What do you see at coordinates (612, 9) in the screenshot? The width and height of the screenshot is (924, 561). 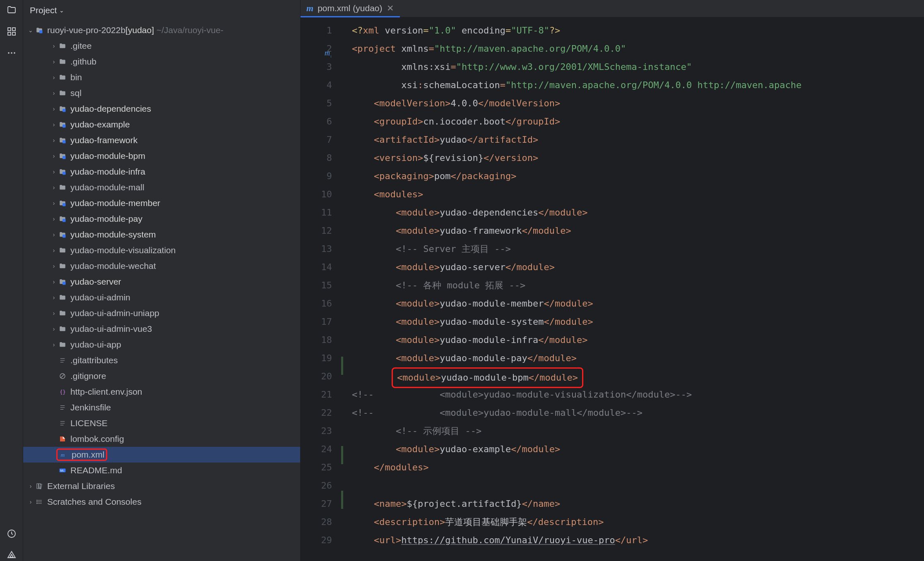 I see `editor-tabs: m pom.xml (yudao) ✕` at bounding box center [612, 9].